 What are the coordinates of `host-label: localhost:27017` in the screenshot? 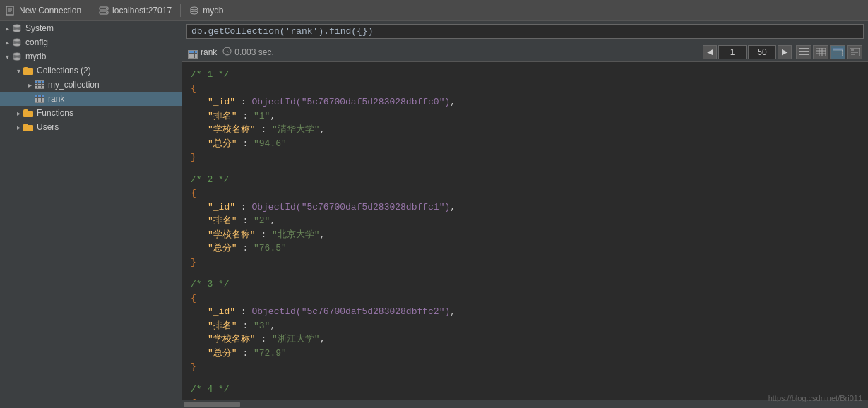 It's located at (142, 11).